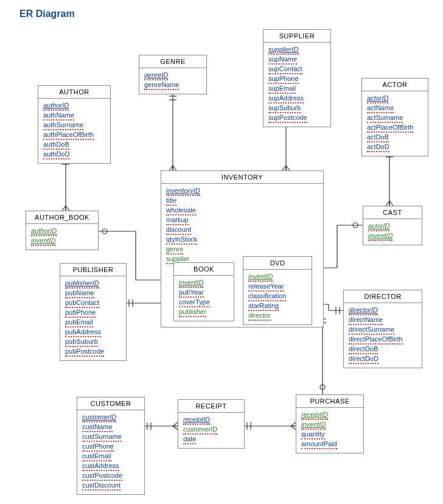 The image size is (443, 504). What do you see at coordinates (98, 447) in the screenshot?
I see `attribute-custPhone: custPhone` at bounding box center [98, 447].